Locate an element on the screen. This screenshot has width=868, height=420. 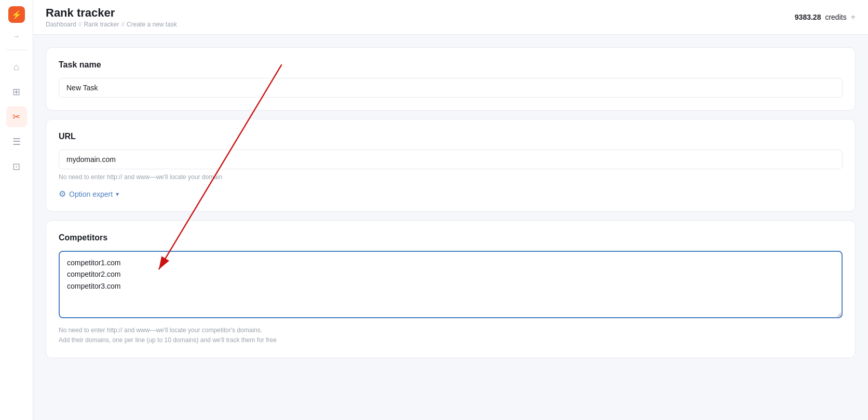
breadcrumb-dashboard: Dashboard is located at coordinates (61, 24).